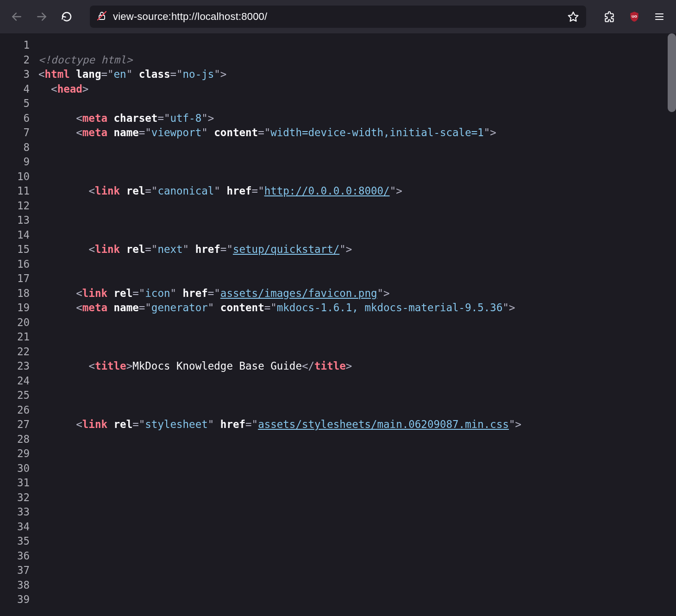 The height and width of the screenshot is (616, 676). Describe the element at coordinates (17, 191) in the screenshot. I see `line-number: 11` at that location.